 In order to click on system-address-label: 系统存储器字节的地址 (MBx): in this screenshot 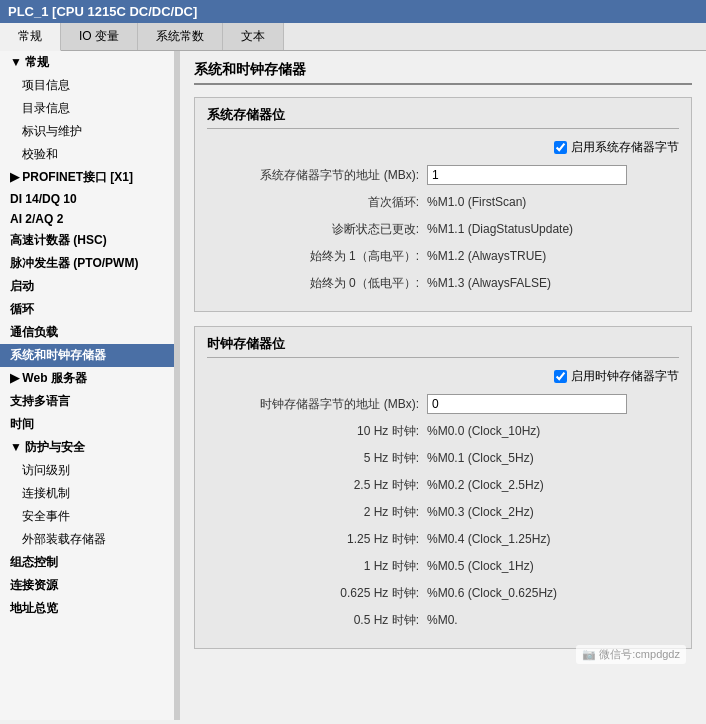, I will do `click(317, 176)`.